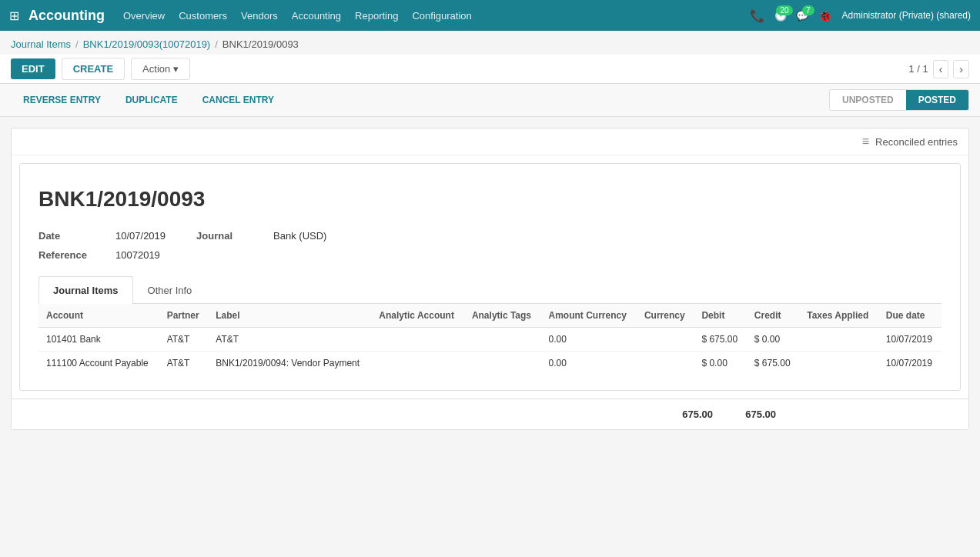 Image resolution: width=980 pixels, height=557 pixels. Describe the element at coordinates (147, 45) in the screenshot. I see `breadcrumb-entry: BNK1/2019/0093(10072019)` at that location.